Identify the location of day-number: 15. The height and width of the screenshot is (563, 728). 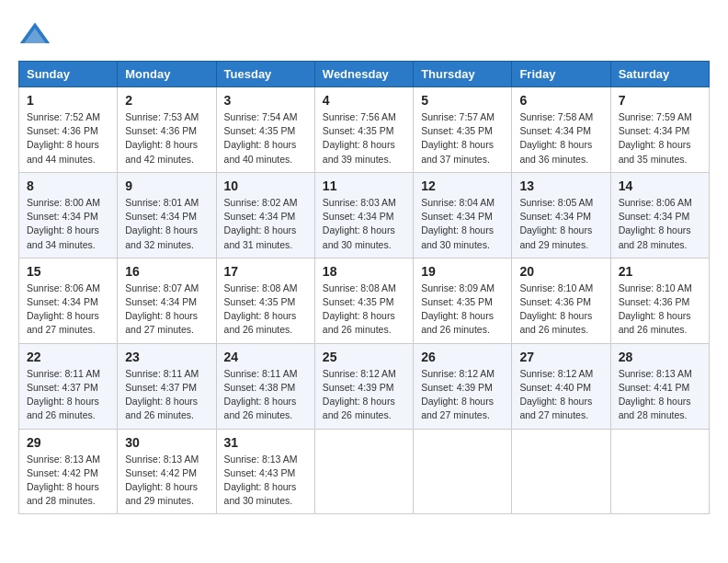
(68, 271).